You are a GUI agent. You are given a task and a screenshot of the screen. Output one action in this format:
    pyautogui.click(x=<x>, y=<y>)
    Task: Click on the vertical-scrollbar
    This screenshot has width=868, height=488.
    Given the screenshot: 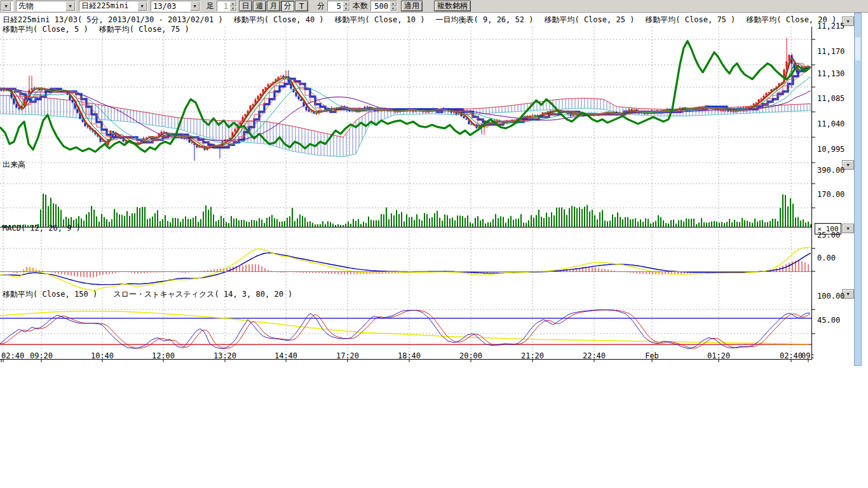 What is the action you would take?
    pyautogui.click(x=858, y=189)
    